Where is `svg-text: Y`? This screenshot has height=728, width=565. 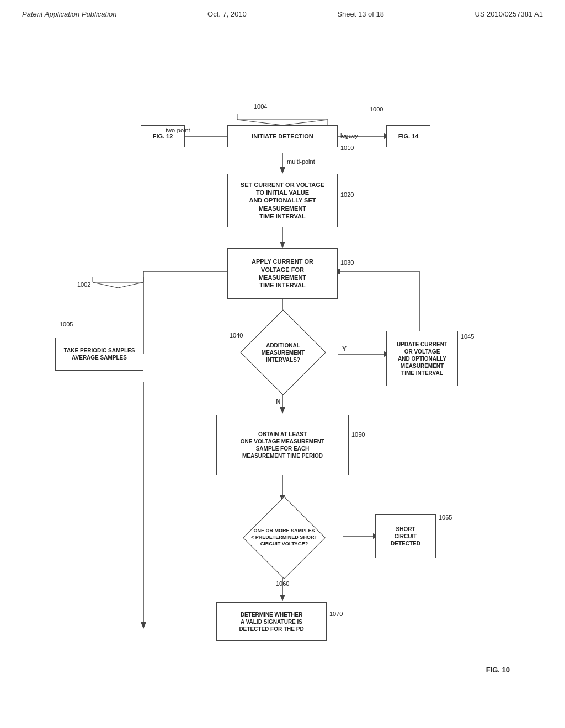 svg-text: Y is located at coordinates (344, 349).